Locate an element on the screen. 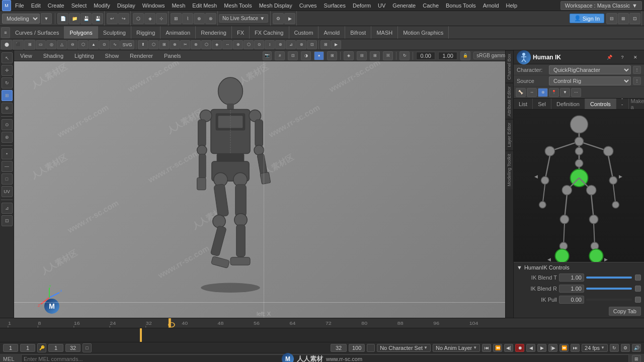 The height and width of the screenshot is (362, 644). svg-btn: SVG is located at coordinates (127, 45).